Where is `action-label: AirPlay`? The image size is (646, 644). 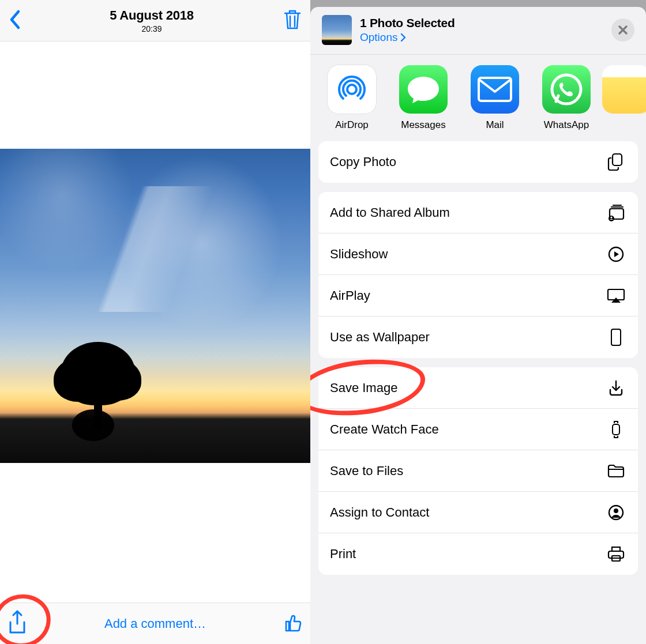
action-label: AirPlay is located at coordinates (350, 296).